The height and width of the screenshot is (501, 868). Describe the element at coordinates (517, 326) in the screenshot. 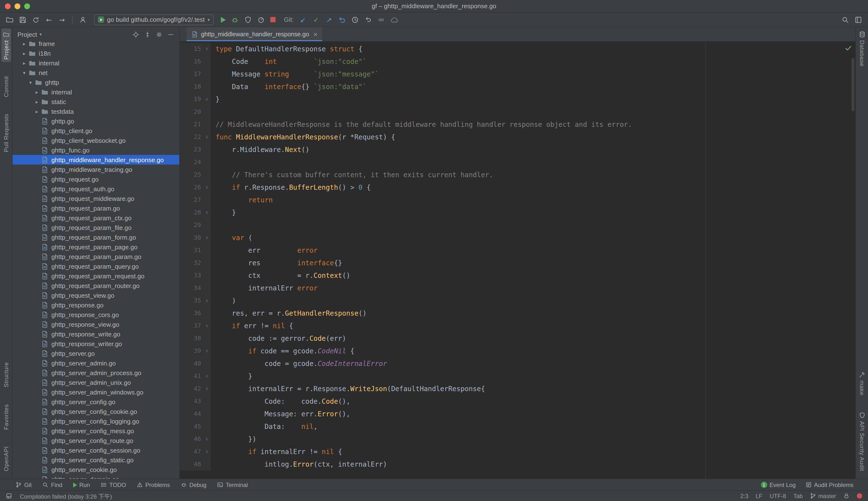

I see `code-line: 37∨ if err != nil {` at that location.